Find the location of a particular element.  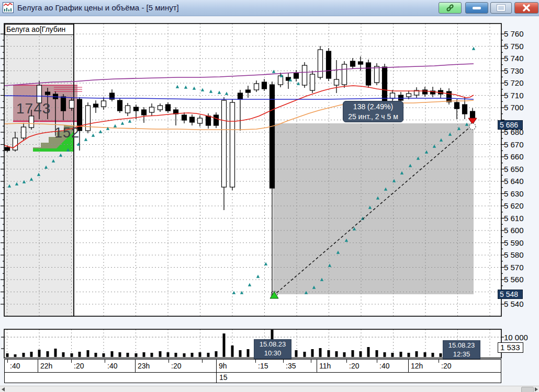

time-label: 12h is located at coordinates (417, 366).